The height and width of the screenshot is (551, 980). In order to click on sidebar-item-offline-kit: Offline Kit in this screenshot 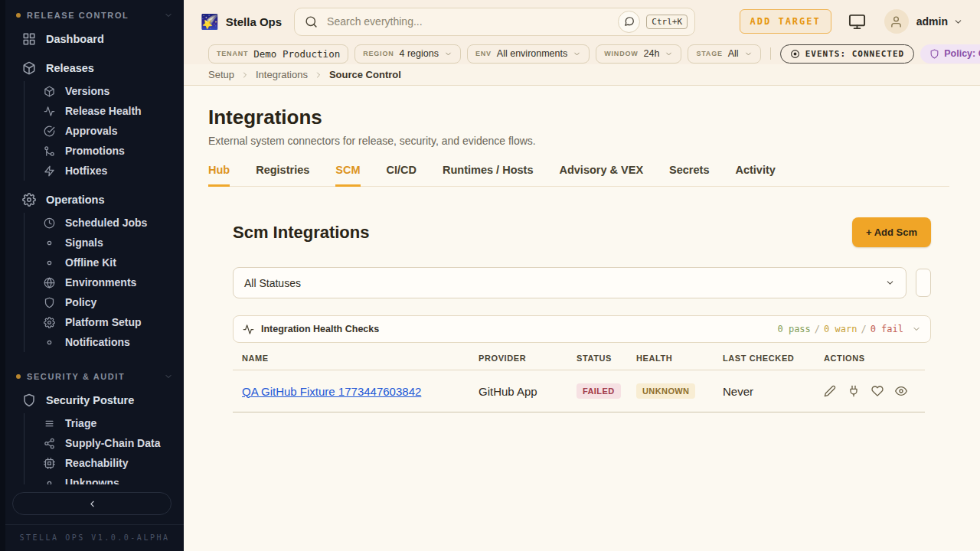, I will do `click(104, 262)`.